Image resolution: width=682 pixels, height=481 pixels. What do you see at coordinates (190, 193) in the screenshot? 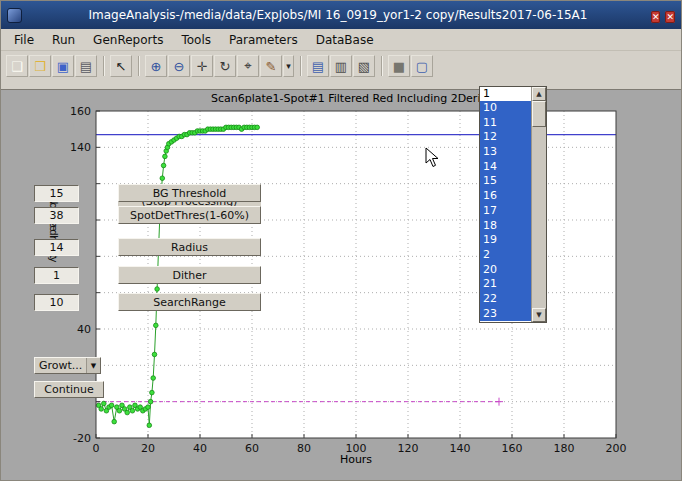
I see `param-button-bg-threshold: BG Threshold` at bounding box center [190, 193].